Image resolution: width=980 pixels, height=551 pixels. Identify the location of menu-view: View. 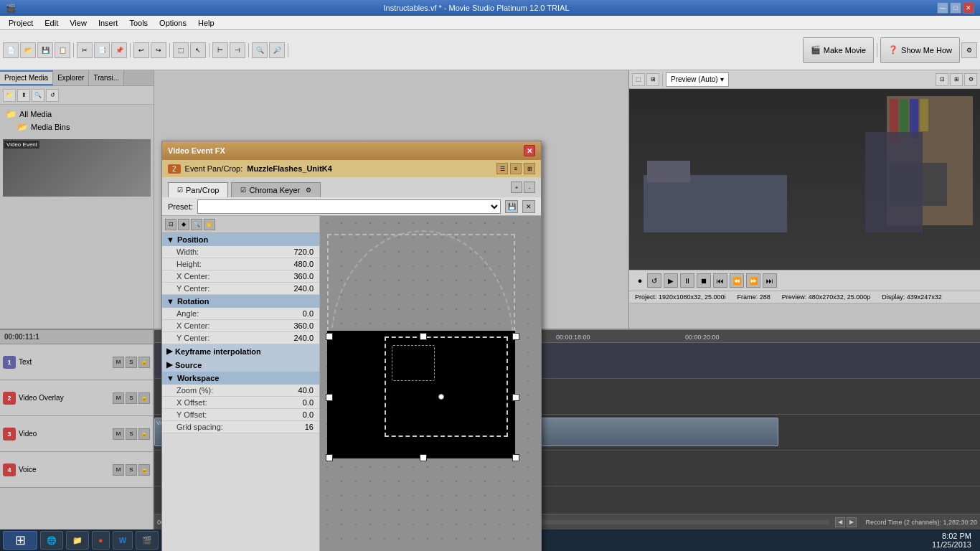
(78, 23).